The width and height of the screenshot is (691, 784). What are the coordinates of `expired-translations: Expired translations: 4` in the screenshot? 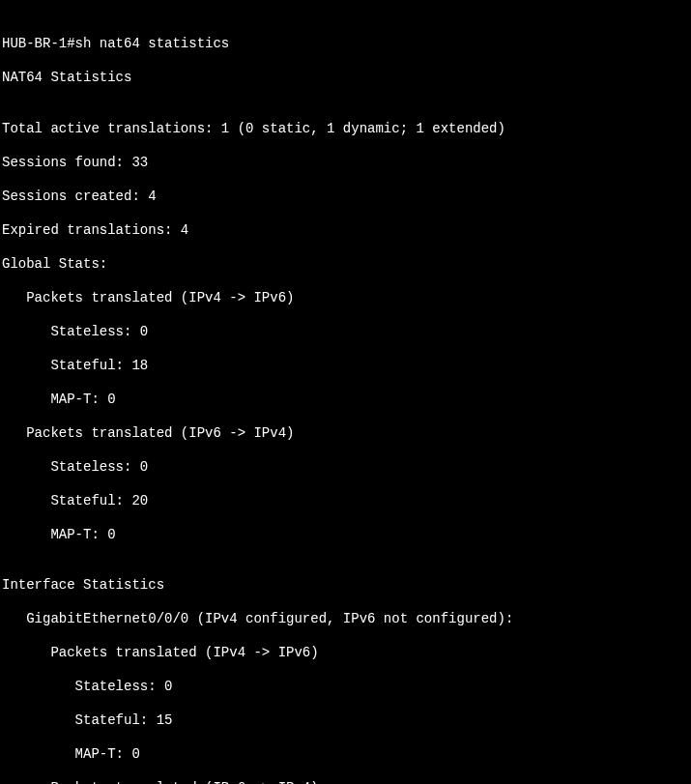 It's located at (346, 231).